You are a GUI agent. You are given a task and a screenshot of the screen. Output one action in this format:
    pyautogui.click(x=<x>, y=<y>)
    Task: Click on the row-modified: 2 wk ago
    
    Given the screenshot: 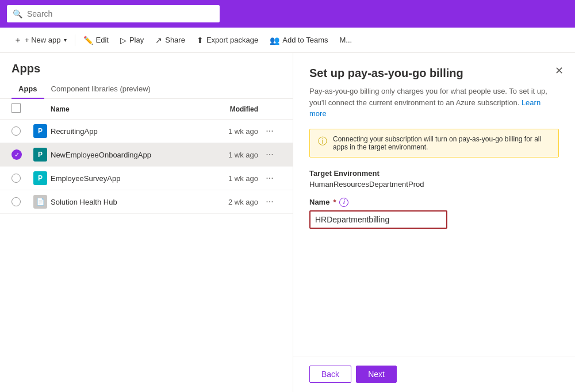 What is the action you would take?
    pyautogui.click(x=229, y=202)
    